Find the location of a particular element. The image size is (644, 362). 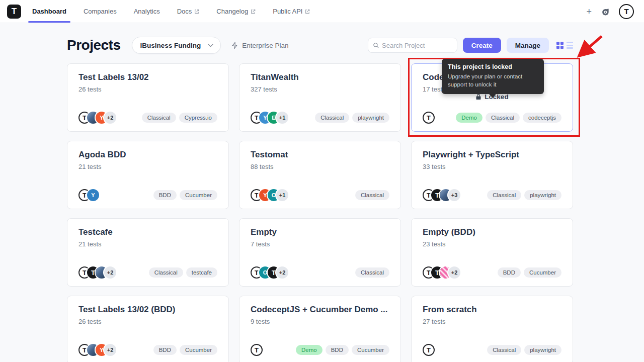

project-title: Empty (BDD) is located at coordinates (492, 232).